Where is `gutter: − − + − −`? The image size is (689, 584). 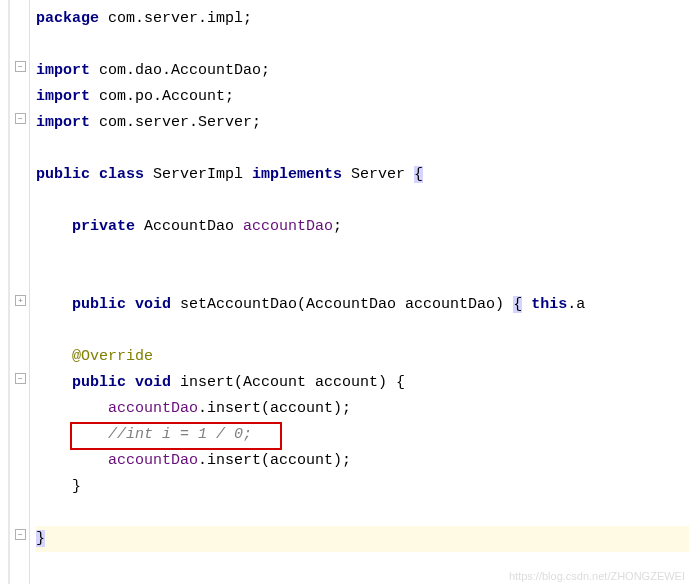
gutter: − − + − − is located at coordinates (15, 292).